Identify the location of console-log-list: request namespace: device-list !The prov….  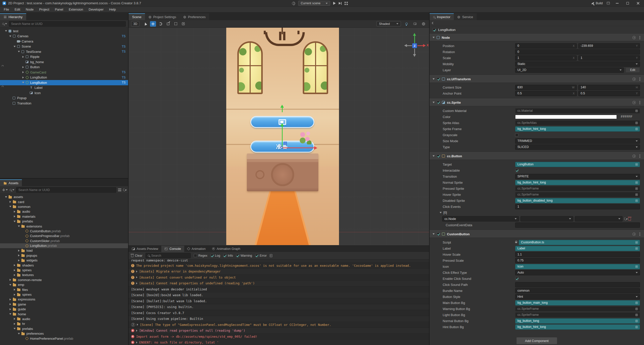
(279, 302).